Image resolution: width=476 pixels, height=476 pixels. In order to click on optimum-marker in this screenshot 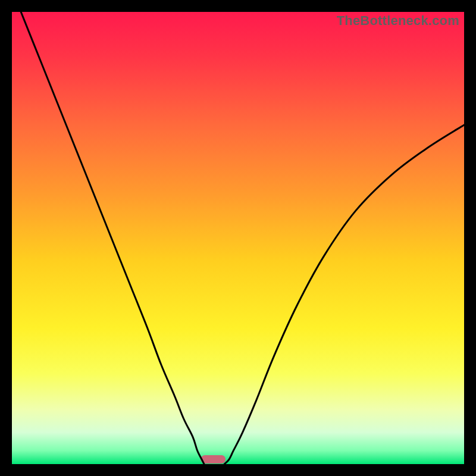, I will do `click(213, 459)`.